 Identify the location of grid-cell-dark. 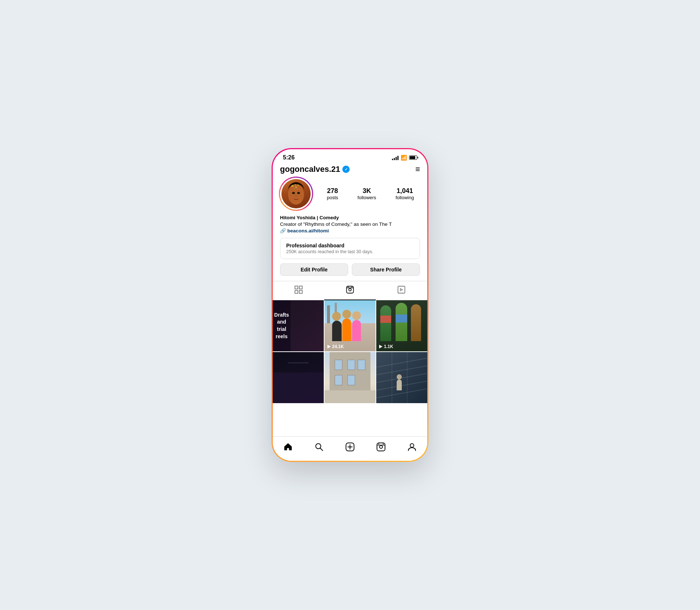
(298, 378).